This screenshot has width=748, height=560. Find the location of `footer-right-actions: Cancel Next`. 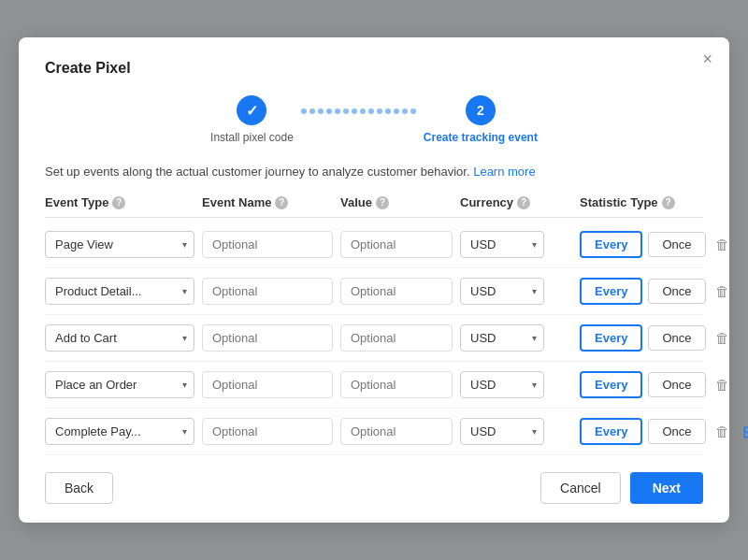

footer-right-actions: Cancel Next is located at coordinates (622, 488).